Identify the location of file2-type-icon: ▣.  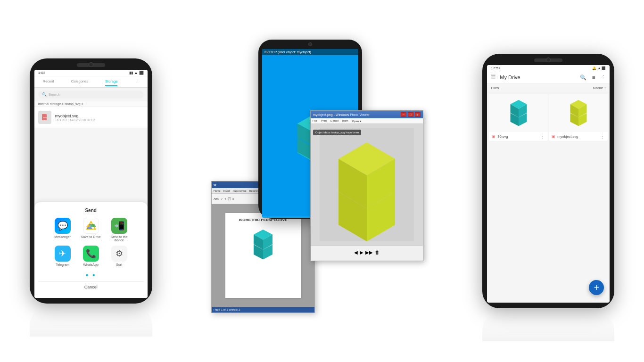
(553, 137).